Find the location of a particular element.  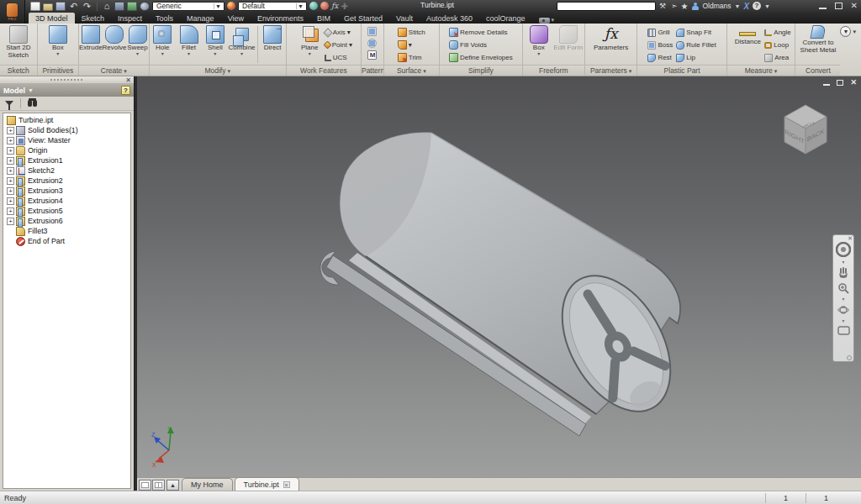

maximize-button is located at coordinates (839, 6).